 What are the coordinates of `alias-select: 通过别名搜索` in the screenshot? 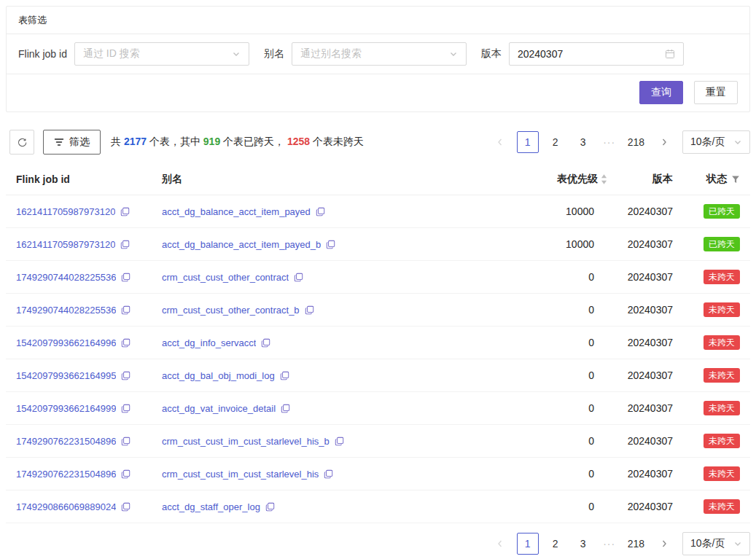 It's located at (379, 54).